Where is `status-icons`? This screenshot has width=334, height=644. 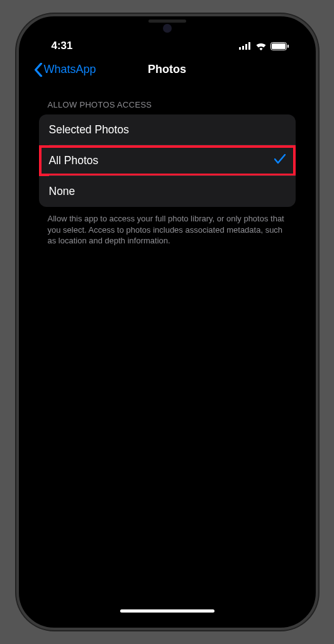 status-icons is located at coordinates (264, 47).